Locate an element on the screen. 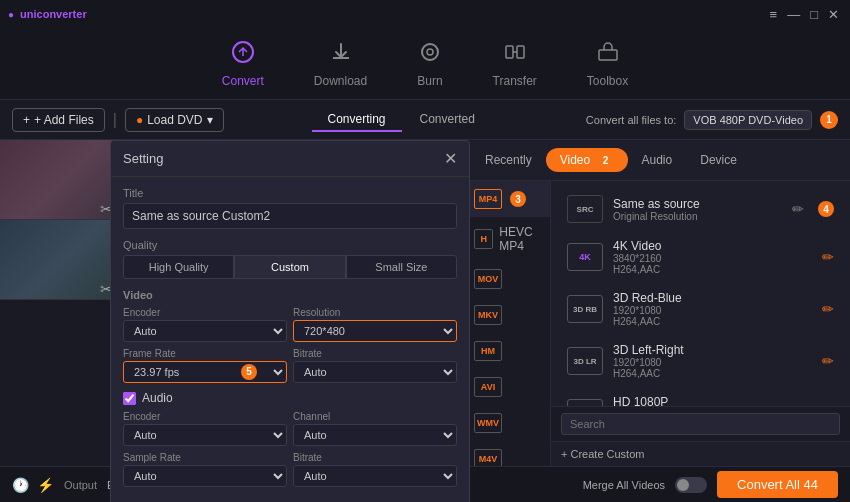 Image resolution: width=850 pixels, height=502 pixels. audio-bitrate-field: Bitrate Auto is located at coordinates (375, 470).